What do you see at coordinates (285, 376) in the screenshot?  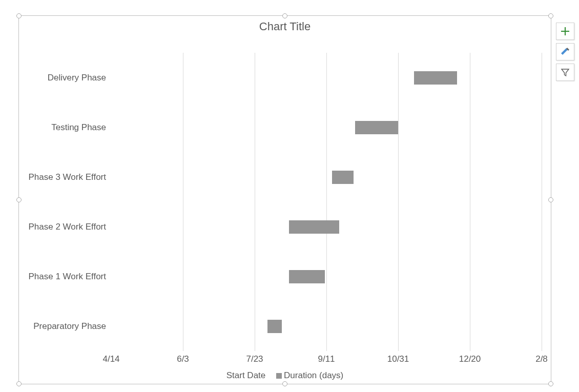 I see `chart-legend: Start Date Duration (days)` at bounding box center [285, 376].